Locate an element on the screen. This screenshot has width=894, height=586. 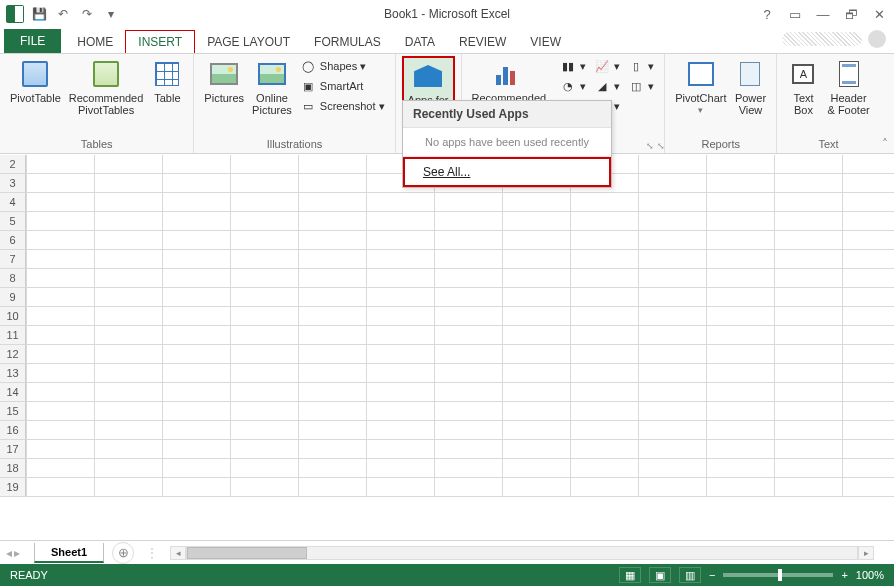
row-header: 4 is located at coordinates (13, 202).